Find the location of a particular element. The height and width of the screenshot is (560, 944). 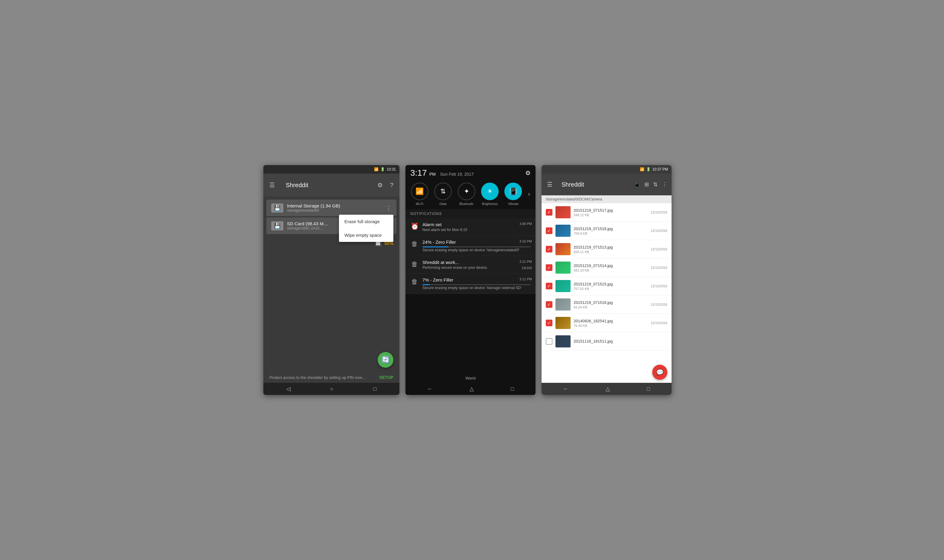

more-icon: ⋮ is located at coordinates (665, 185).